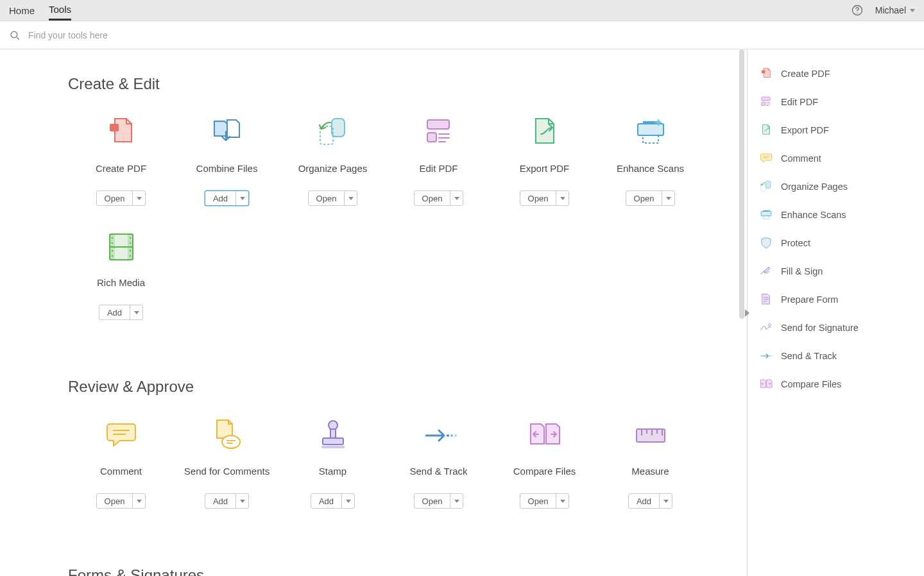 The image size is (924, 576). Describe the element at coordinates (838, 271) in the screenshot. I see `sidebar-item: Fill & Sign` at that location.